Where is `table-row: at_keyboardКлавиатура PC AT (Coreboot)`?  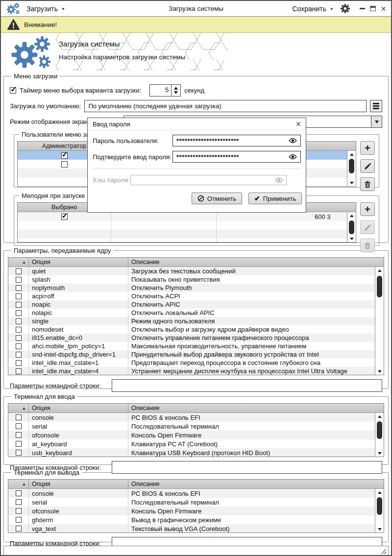
table-row: at_keyboardКлавиатура PC AT (Coreboot) is located at coordinates (192, 444).